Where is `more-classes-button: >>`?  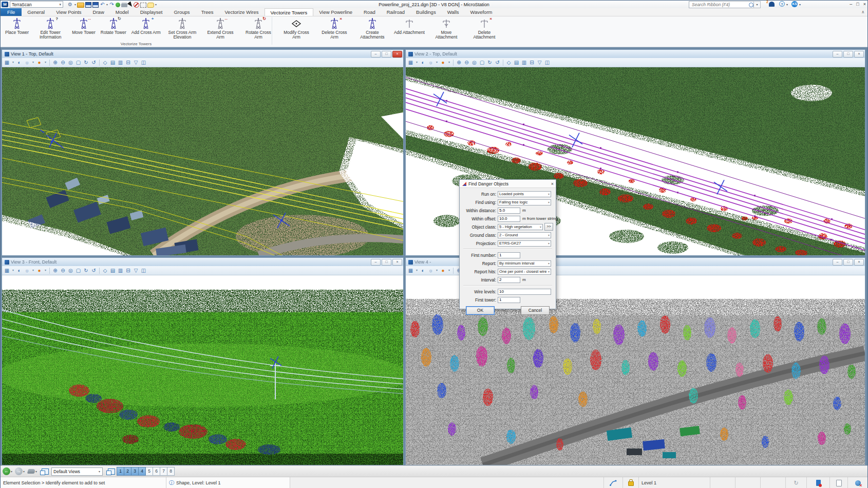
more-classes-button: >> is located at coordinates (549, 227).